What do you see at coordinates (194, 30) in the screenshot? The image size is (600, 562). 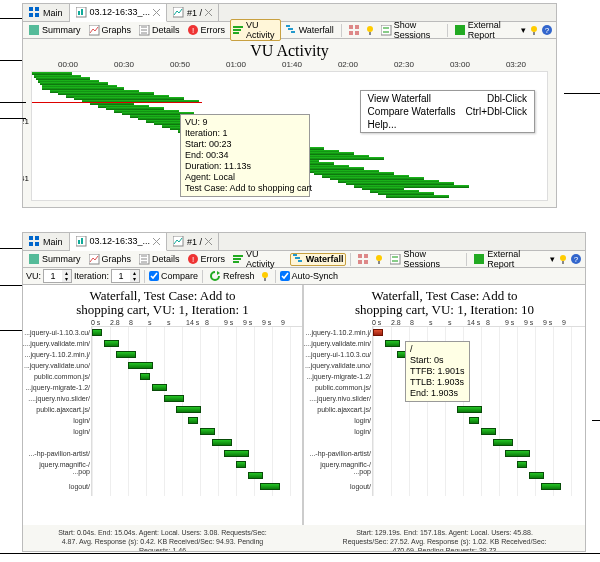 I see `errors-icon: !` at bounding box center [194, 30].